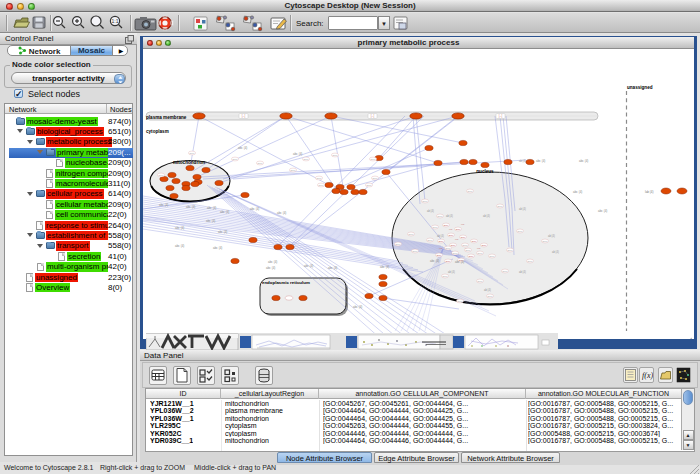 Image resolution: width=700 pixels, height=474 pixels. Describe the element at coordinates (648, 376) in the screenshot. I see `svg-text: f(x)` at that location.